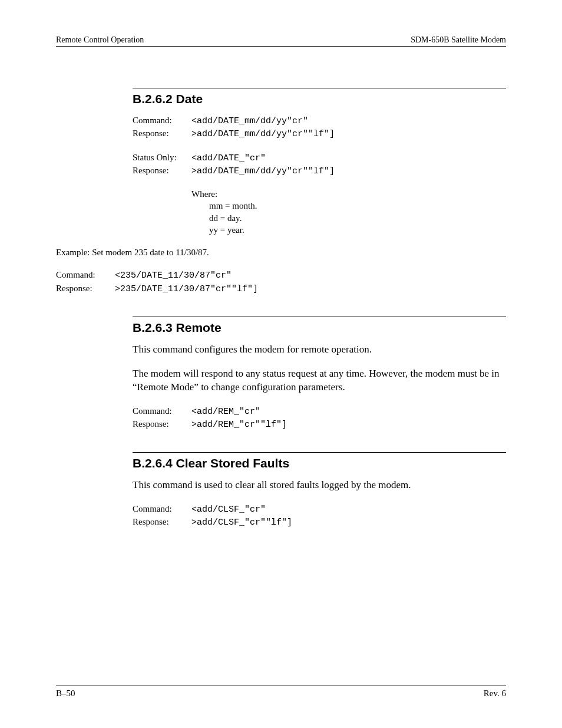 The image size is (562, 728). Describe the element at coordinates (281, 693) in the screenshot. I see `footer-row: B–50 Rev. 6` at that location.